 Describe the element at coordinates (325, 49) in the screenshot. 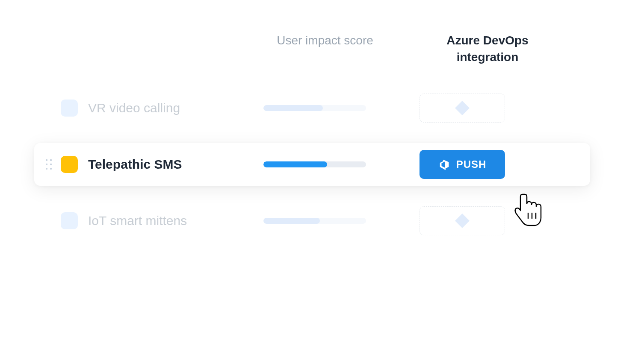

I see `column-header-impact: User impact score` at that location.